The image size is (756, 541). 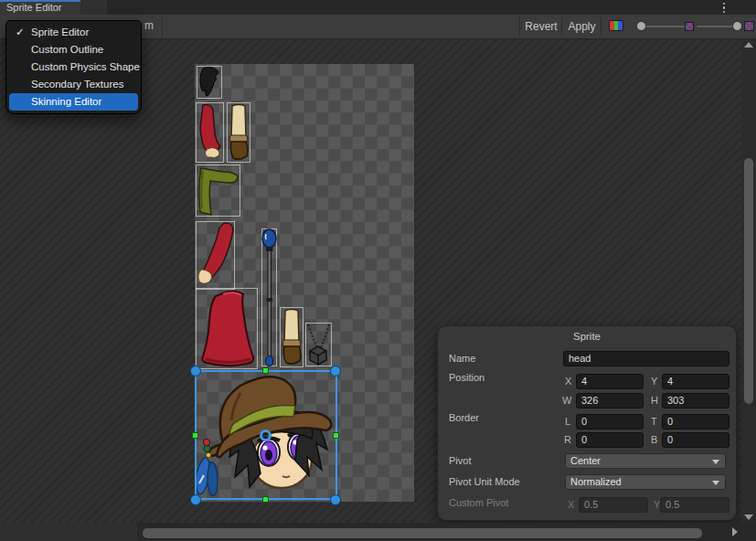 I want to click on title-bar: Sprite Editor, so click(x=378, y=7).